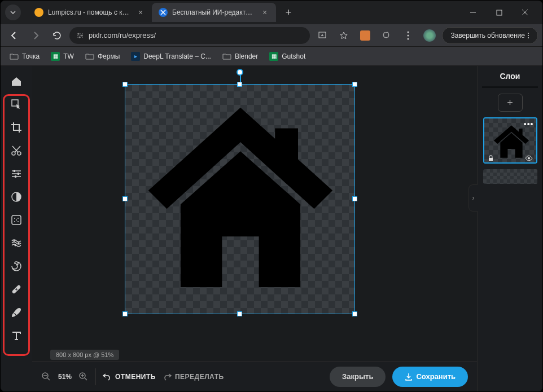 The height and width of the screenshot is (392, 543). I want to click on effect-tool, so click(16, 220).